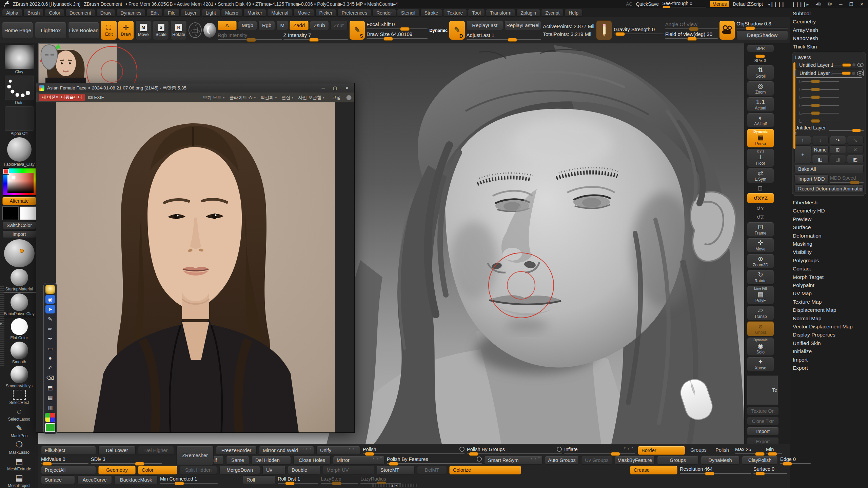  I want to click on palette-icon, so click(50, 418).